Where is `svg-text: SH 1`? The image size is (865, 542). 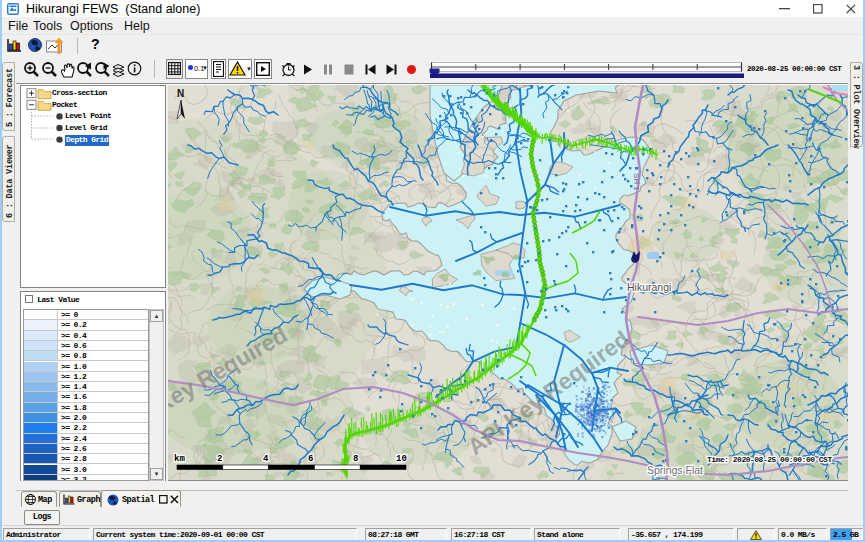
svg-text: SH 1 is located at coordinates (636, 182).